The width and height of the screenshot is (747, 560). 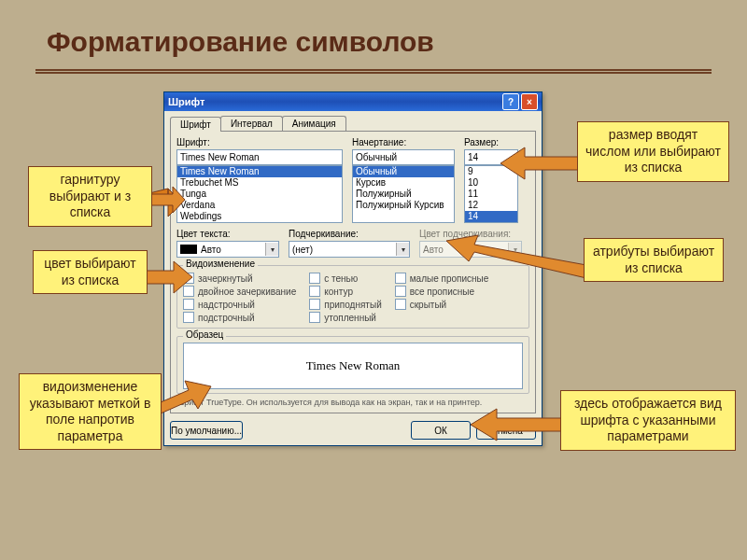 I want to click on check-strikethrough: зачеркнутый, so click(x=239, y=278).